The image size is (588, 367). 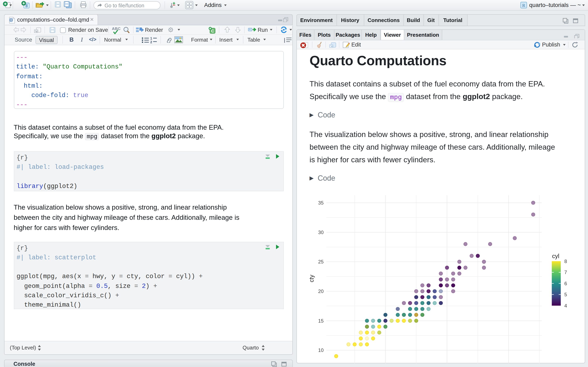 I want to click on svg-text: 35, so click(x=321, y=203).